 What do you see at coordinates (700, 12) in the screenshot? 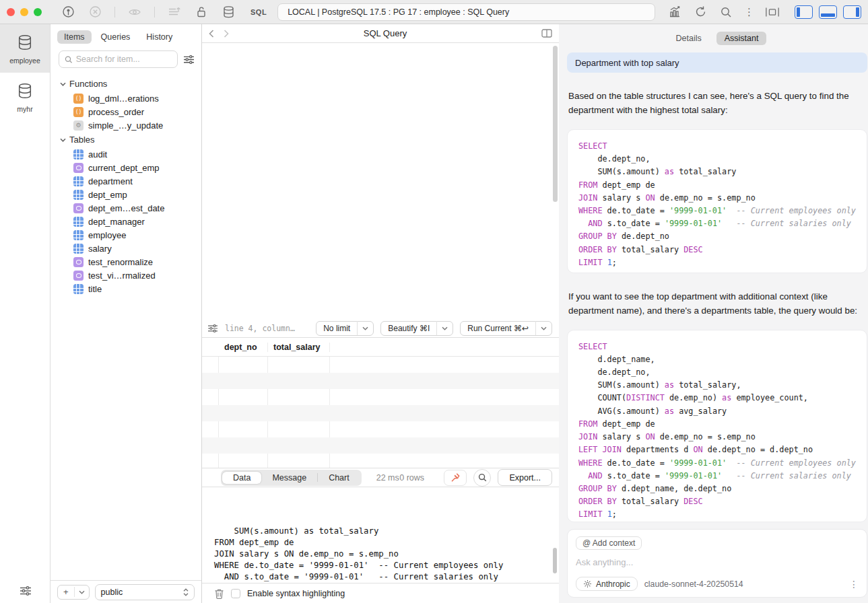
I see `refresh-icon` at bounding box center [700, 12].